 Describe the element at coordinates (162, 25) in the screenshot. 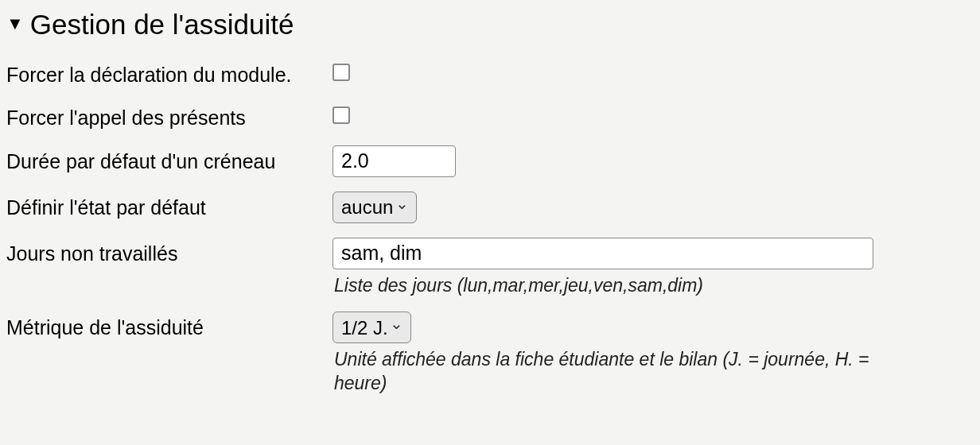

I see `section-title: Gestion de l'assiduité` at that location.